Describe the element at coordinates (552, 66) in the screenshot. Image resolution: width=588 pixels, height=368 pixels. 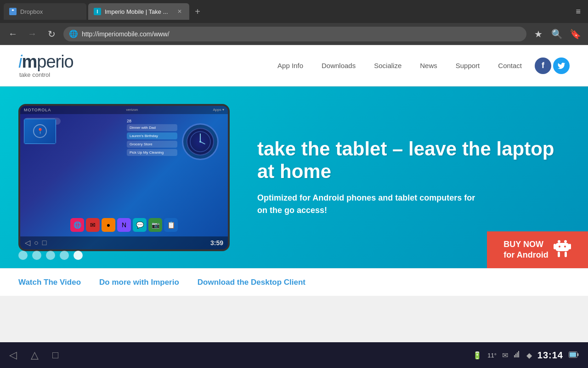
I see `social-icons: f` at that location.